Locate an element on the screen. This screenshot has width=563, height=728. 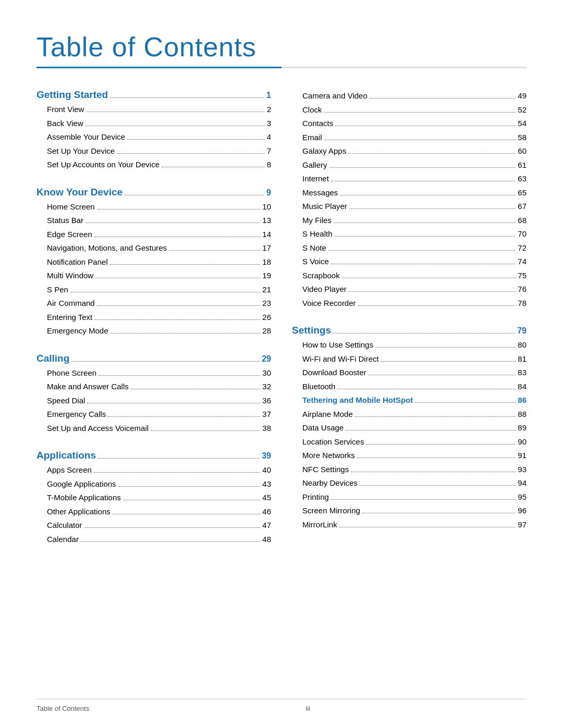
toc-item: Scrapbook75 is located at coordinates (409, 276).